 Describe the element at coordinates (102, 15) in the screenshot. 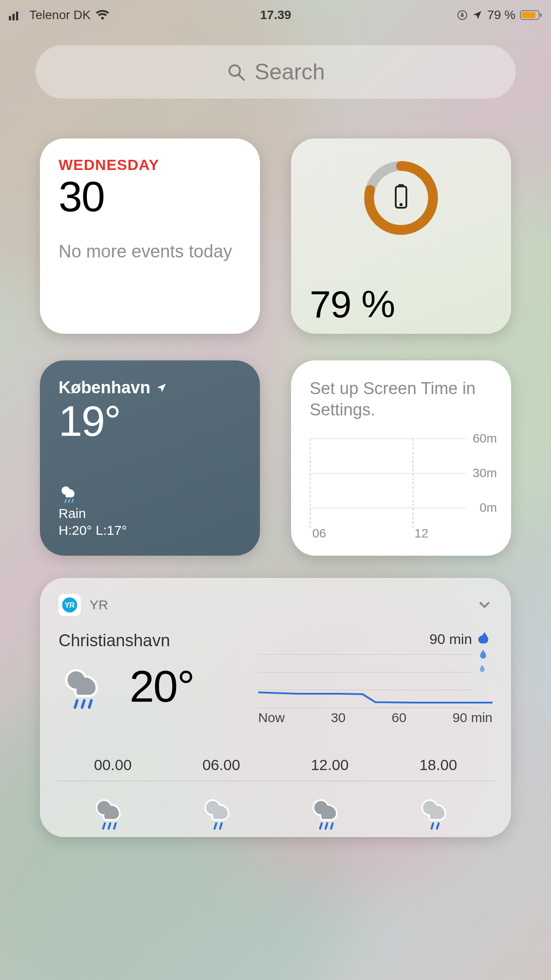

I see `wifi-icon` at that location.